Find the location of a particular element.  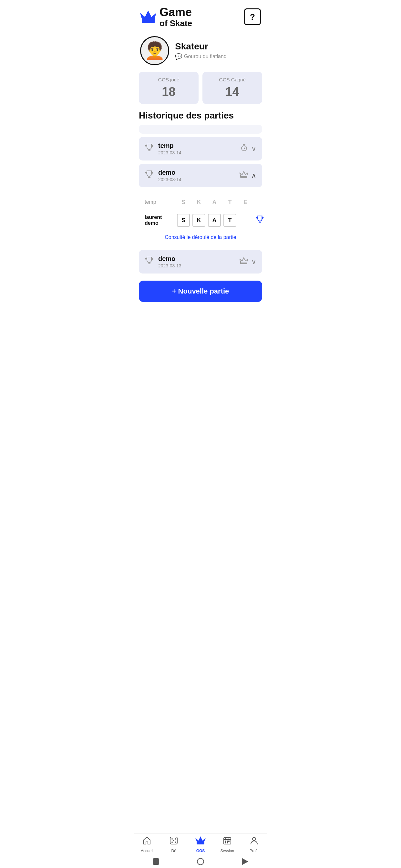

skate-letters: S K A T is located at coordinates (214, 220).